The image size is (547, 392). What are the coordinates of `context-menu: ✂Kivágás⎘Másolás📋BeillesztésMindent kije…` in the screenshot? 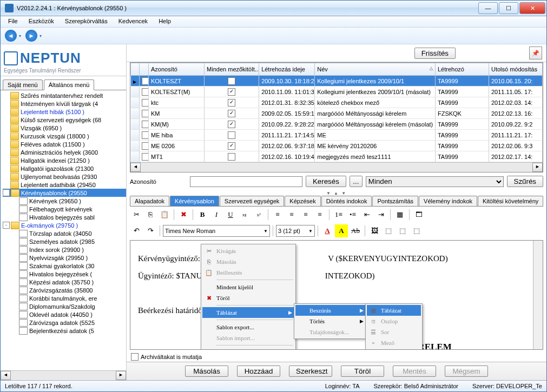 It's located at (248, 297).